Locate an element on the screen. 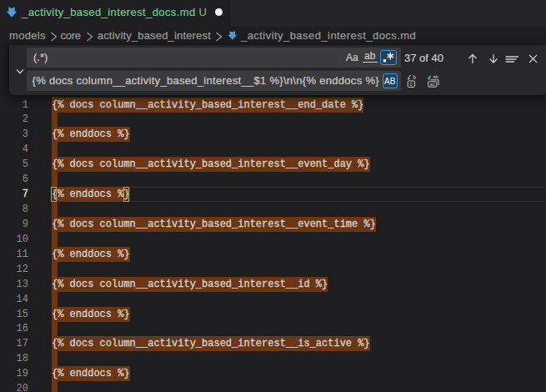  svg-text: b is located at coordinates (414, 77).